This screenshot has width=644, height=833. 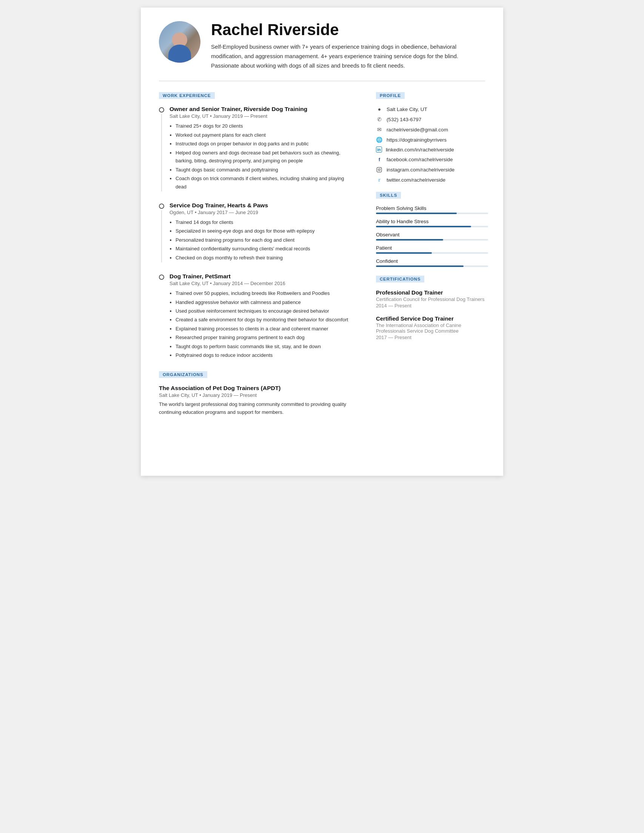 I want to click on profile-section: PROFILE ● Salt Lake City, UT ✆ (532) 143…, so click(x=432, y=137).